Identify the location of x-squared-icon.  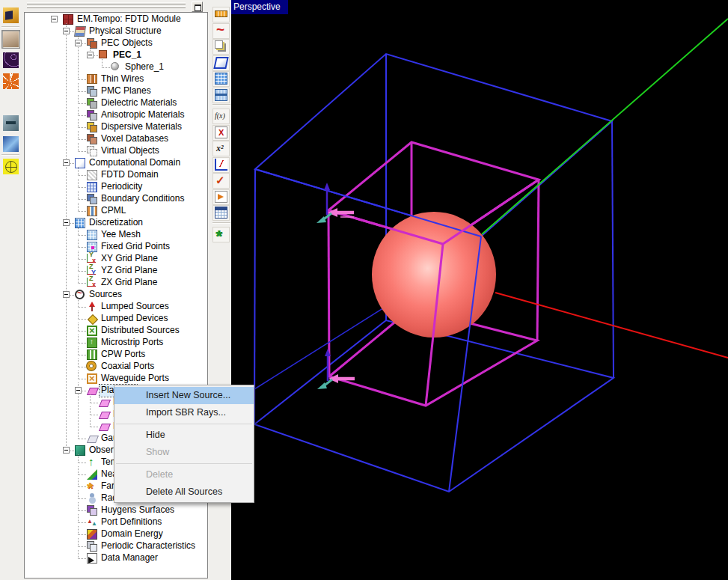
(221, 148).